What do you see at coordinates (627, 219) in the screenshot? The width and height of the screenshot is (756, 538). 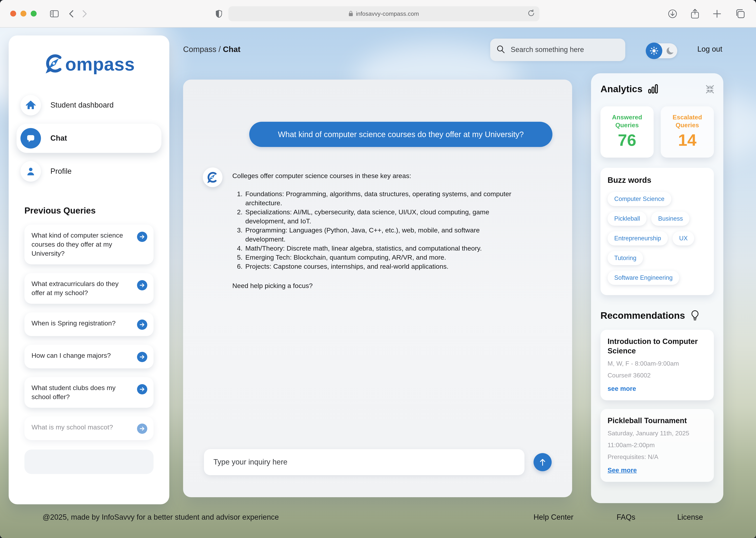 I see `buzzword-pill: Pickleball` at bounding box center [627, 219].